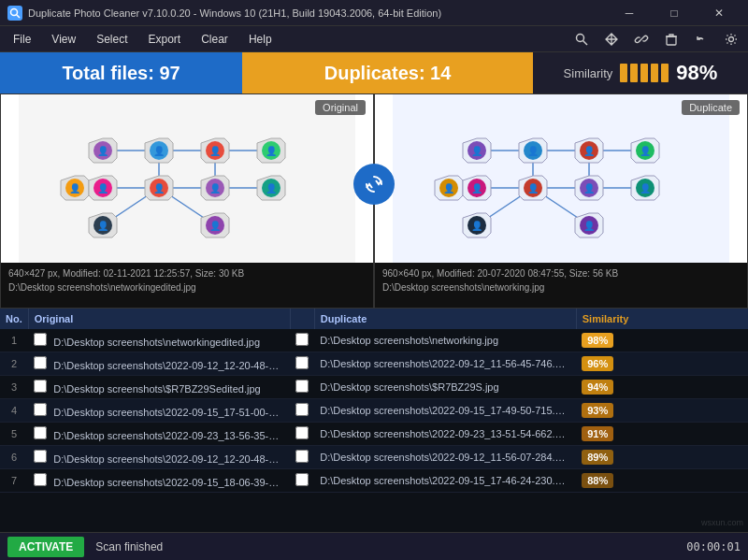  I want to click on original-path: D:\Desktop screenshots\2022-09-23_13-56-…, so click(159, 434).